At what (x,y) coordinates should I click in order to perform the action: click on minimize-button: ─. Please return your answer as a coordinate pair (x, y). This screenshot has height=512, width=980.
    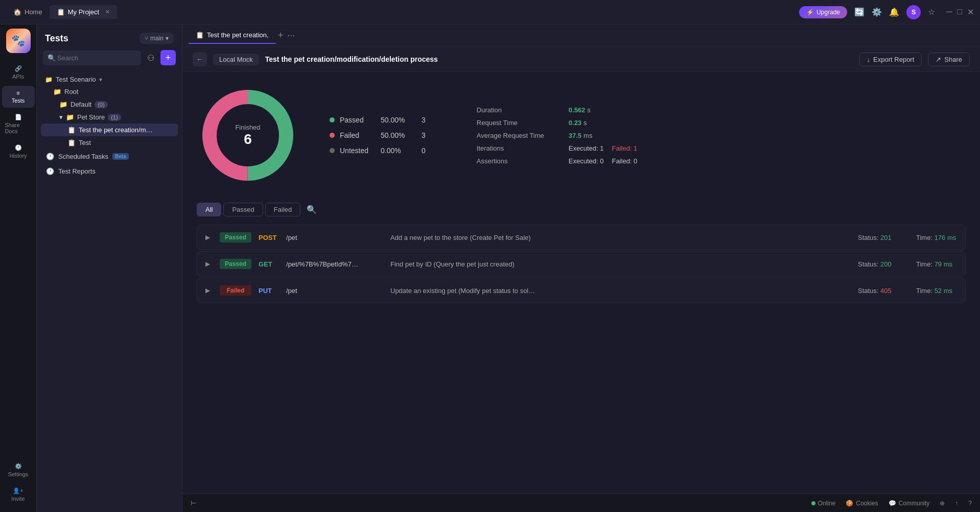
    Looking at the image, I should click on (949, 12).